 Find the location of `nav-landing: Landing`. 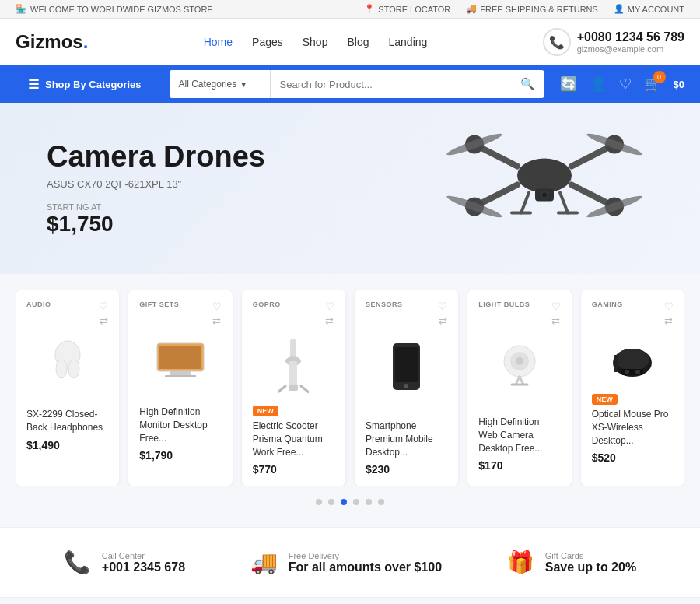

nav-landing: Landing is located at coordinates (408, 42).